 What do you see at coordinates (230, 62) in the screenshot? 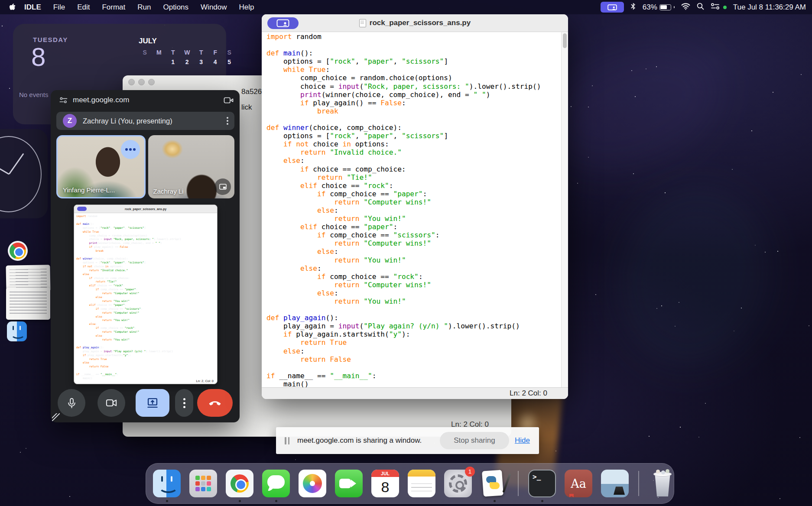
I see `date-cell: 5` at bounding box center [230, 62].